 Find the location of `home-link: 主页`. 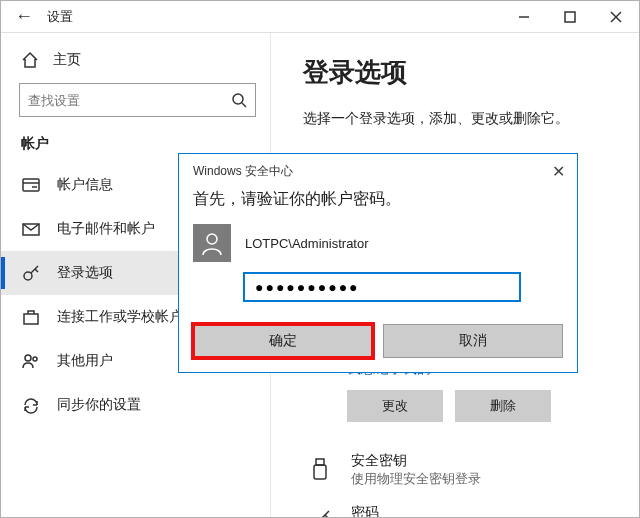

home-link: 主页 is located at coordinates (136, 64).